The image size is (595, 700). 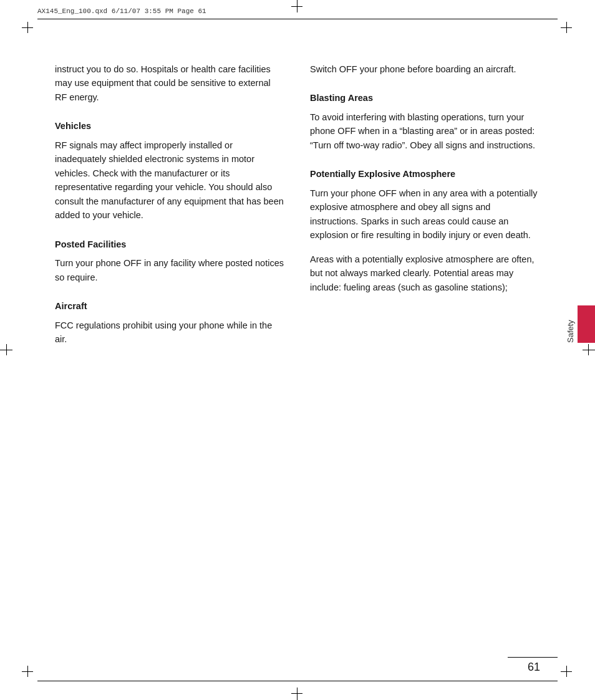 I want to click on footer-line, so click(x=298, y=681).